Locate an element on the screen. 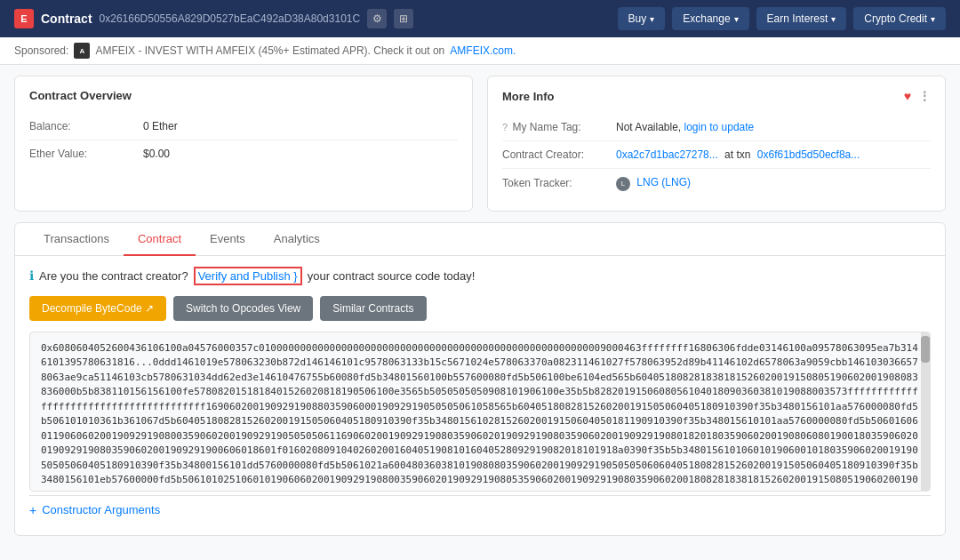 This screenshot has height=560, width=960. question-icon: ? is located at coordinates (505, 127).